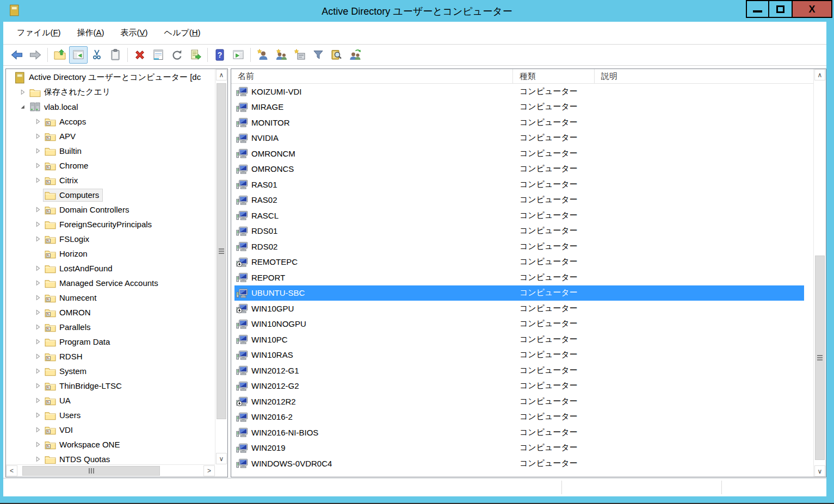 This screenshot has width=834, height=504. What do you see at coordinates (813, 9) in the screenshot?
I see `close-button` at bounding box center [813, 9].